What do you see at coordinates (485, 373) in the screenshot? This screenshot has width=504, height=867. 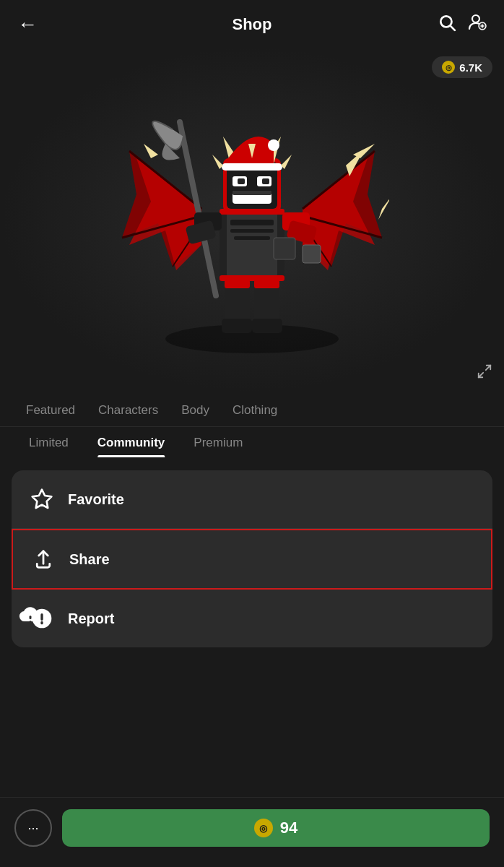 I see `expand-icon` at bounding box center [485, 373].